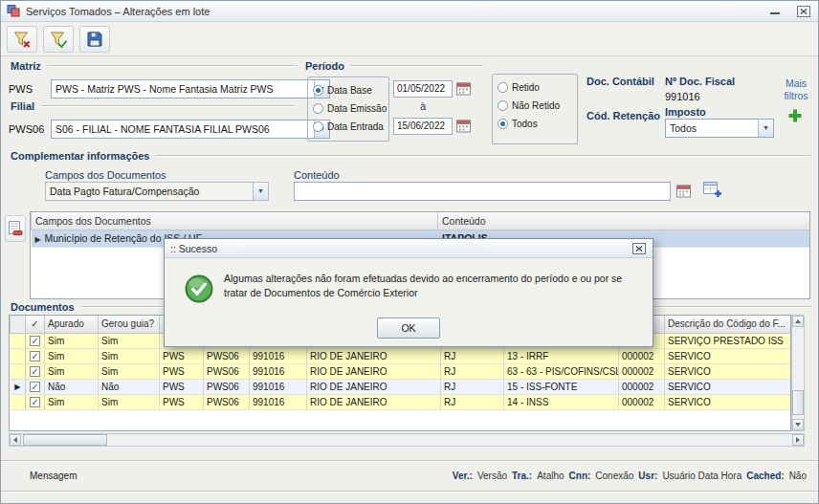  I want to click on documentos-label: Documentos, so click(42, 307).